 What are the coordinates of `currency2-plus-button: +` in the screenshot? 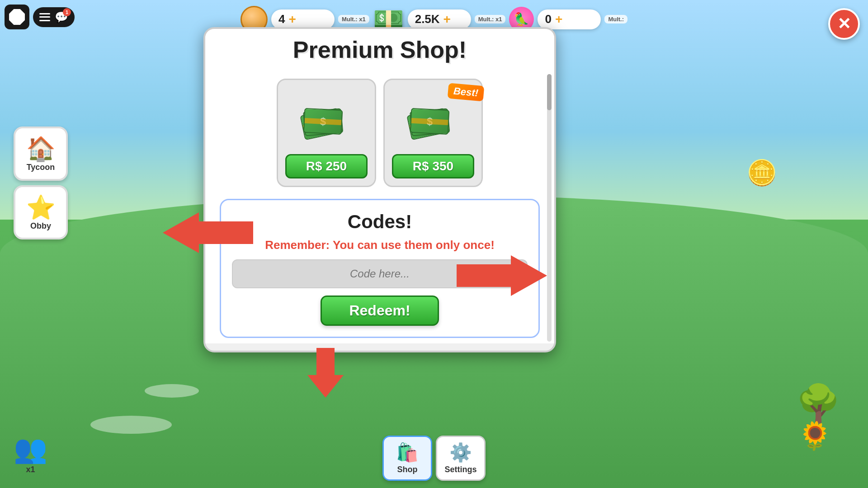 It's located at (447, 19).